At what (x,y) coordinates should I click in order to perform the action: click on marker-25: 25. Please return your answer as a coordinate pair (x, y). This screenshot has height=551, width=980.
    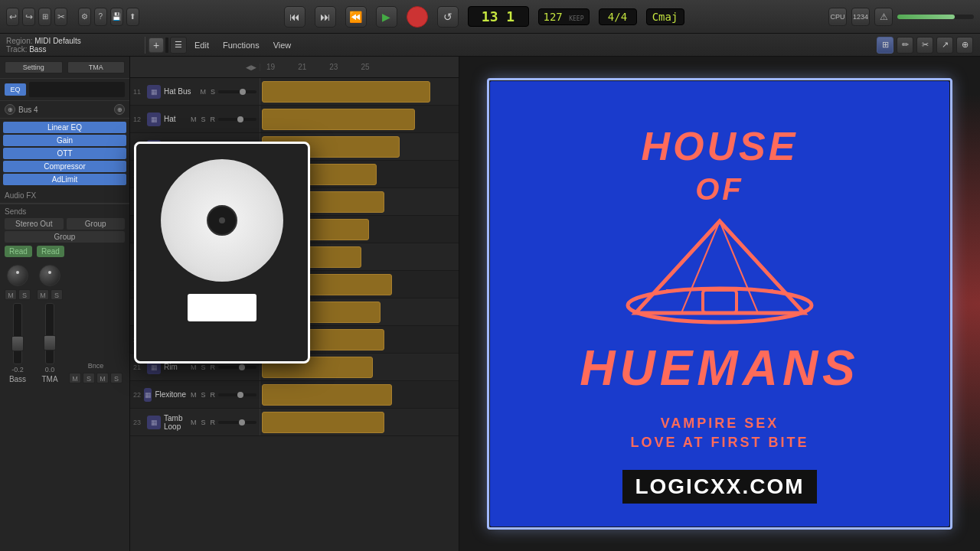
    Looking at the image, I should click on (364, 67).